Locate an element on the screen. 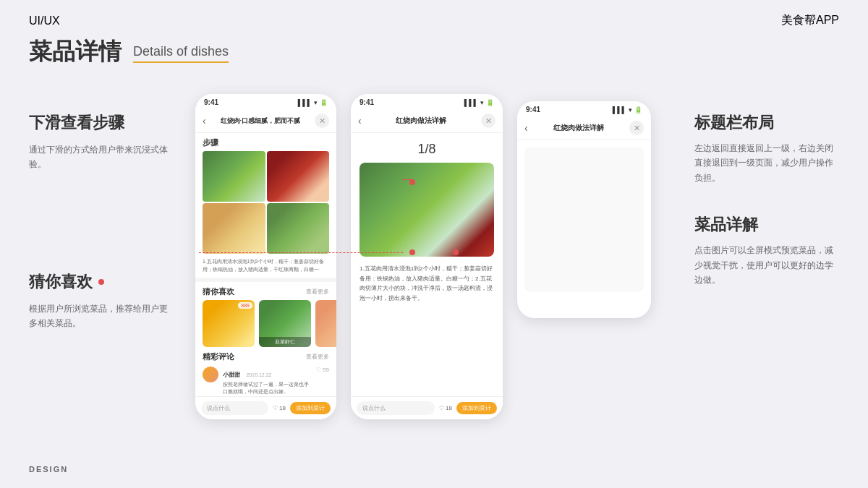 The image size is (868, 488). rec-label-2: 韭菜虾仁 is located at coordinates (285, 342).